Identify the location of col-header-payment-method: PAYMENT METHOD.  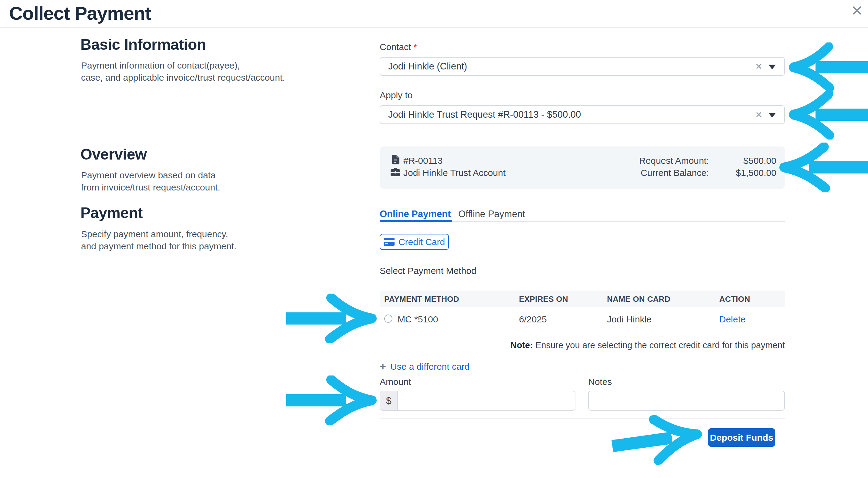
(422, 299).